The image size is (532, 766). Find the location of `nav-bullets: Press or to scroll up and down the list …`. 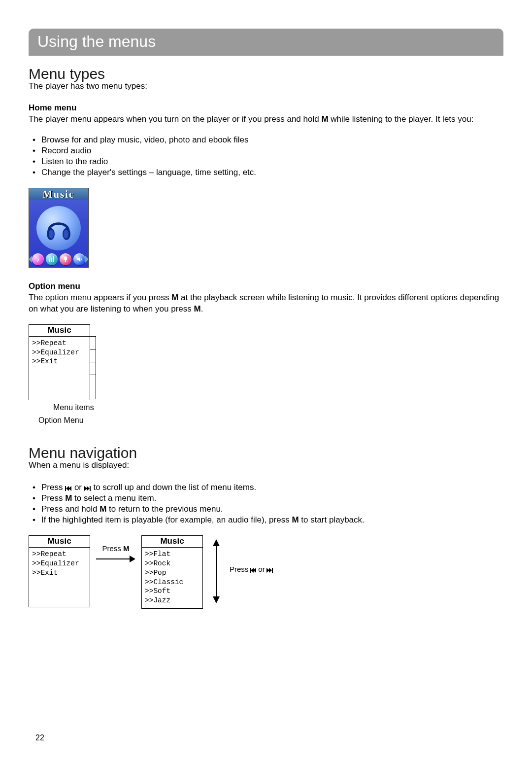

nav-bullets: Press or to scroll up and down the list … is located at coordinates (267, 504).